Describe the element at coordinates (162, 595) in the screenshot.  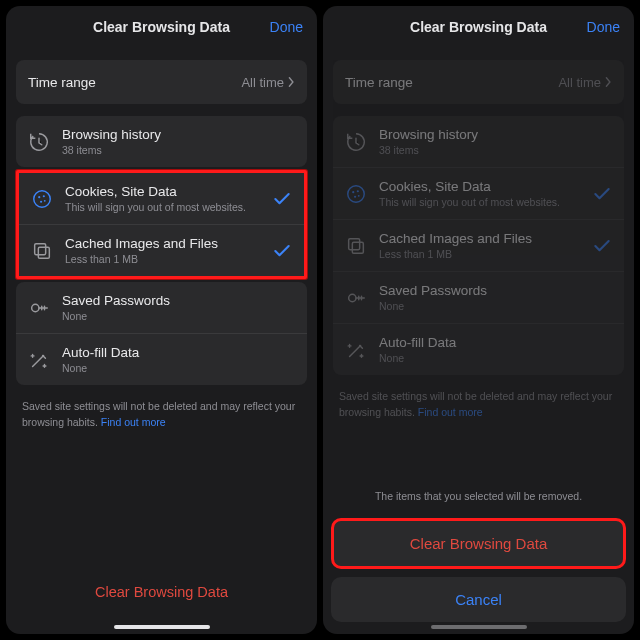
I see `clear-browsing-data-button: Clear Browsing Data` at that location.